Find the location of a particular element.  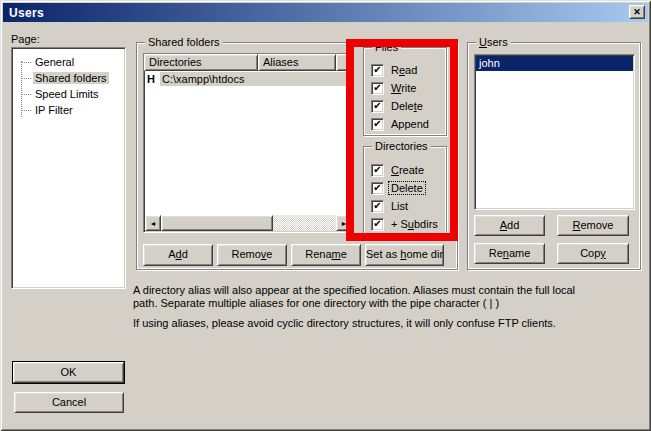

read-checkbox: ✔ is located at coordinates (378, 70).